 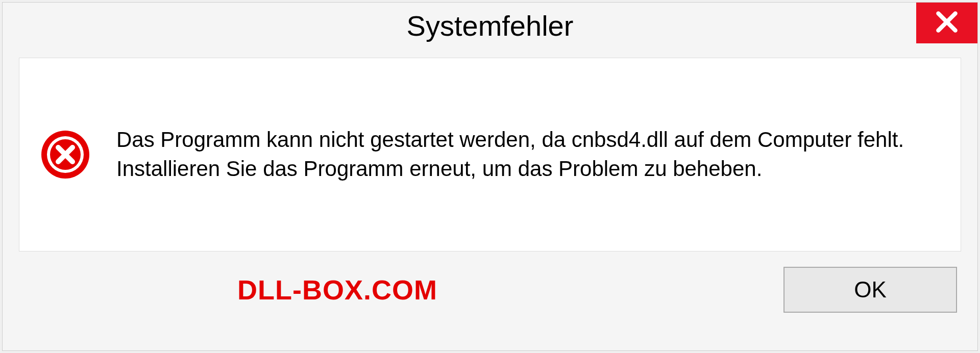 I want to click on watermark-text: DLL-BOX.COM, so click(x=337, y=290).